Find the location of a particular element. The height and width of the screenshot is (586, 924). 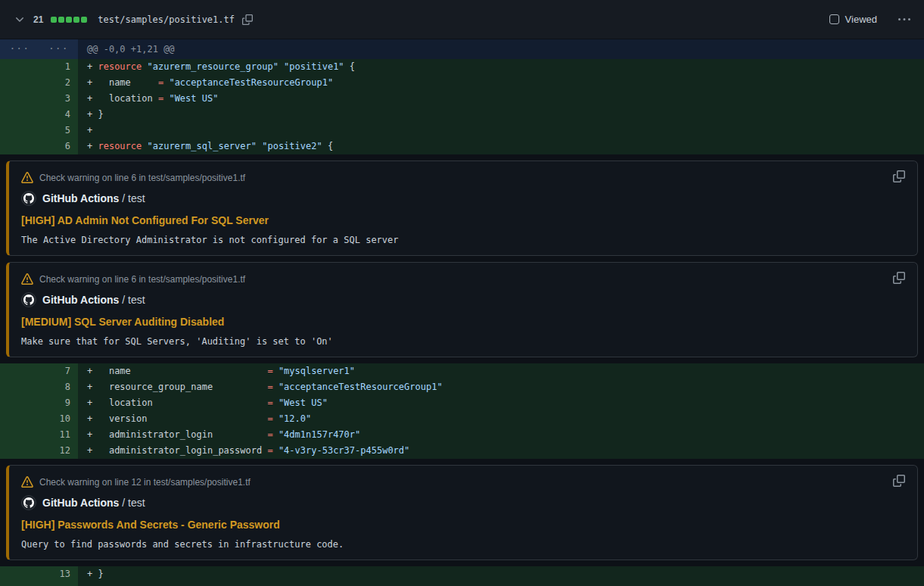

additions-count: 21 is located at coordinates (38, 20).